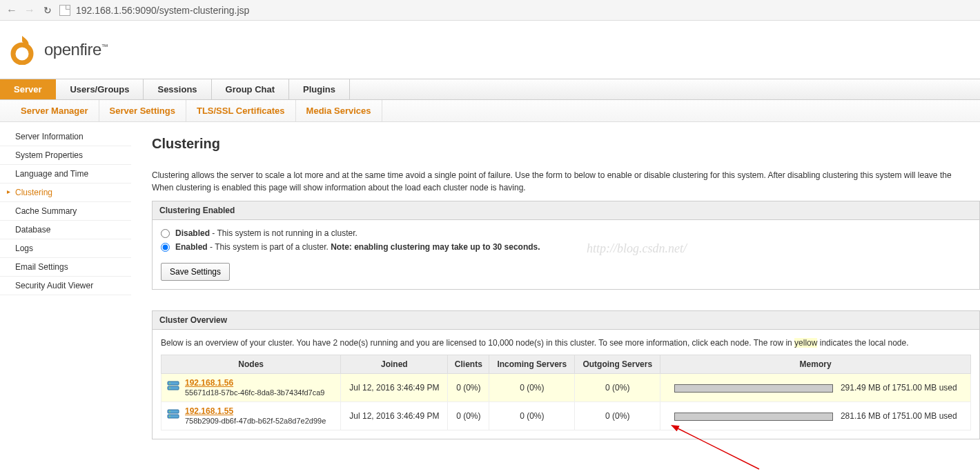 This screenshot has width=980, height=476. Describe the element at coordinates (255, 393) in the screenshot. I see `node-uuid: 55671d18-57bc-46fc-8da8-3b7434fd7ca9` at that location.